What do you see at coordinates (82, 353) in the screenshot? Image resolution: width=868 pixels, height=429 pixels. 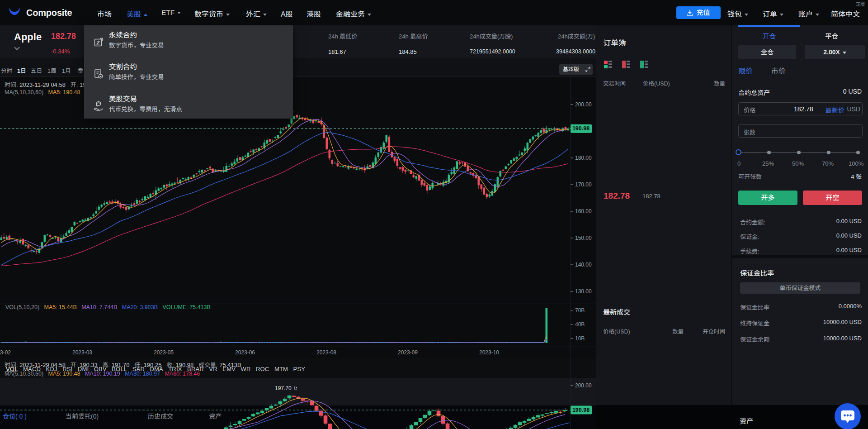 I see `svg-text: 2023-03` at bounding box center [82, 353].